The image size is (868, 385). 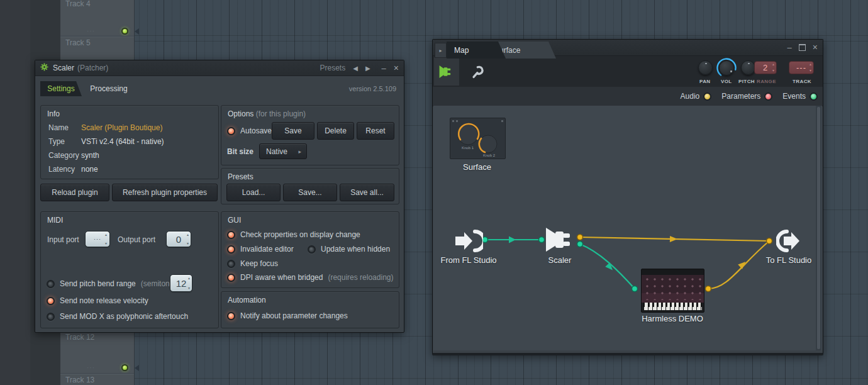 What do you see at coordinates (231, 131) in the screenshot?
I see `autosave-led` at bounding box center [231, 131].